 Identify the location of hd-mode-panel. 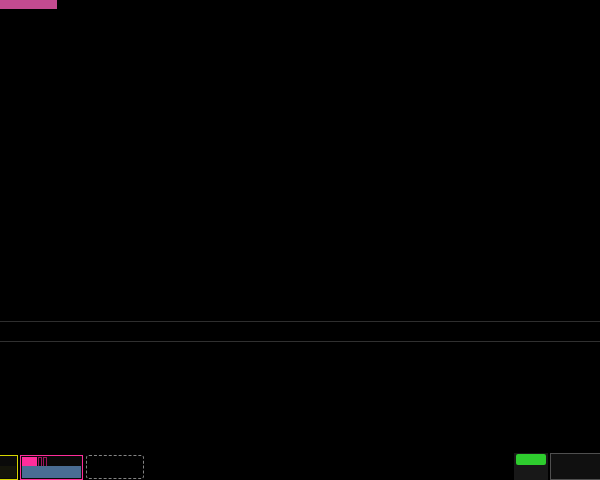
(531, 466).